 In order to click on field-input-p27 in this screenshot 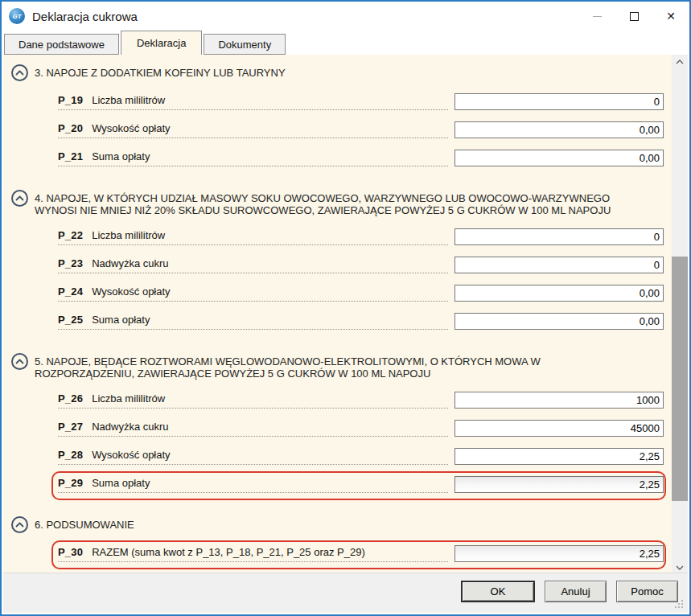, I will do `click(559, 428)`.